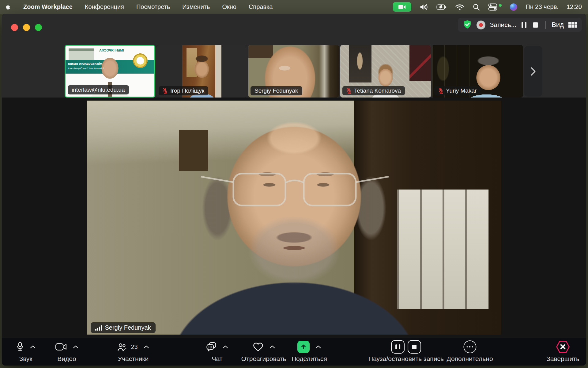 The height and width of the screenshot is (368, 588). What do you see at coordinates (196, 7) in the screenshot?
I see `menu-edit: Изменить` at bounding box center [196, 7].